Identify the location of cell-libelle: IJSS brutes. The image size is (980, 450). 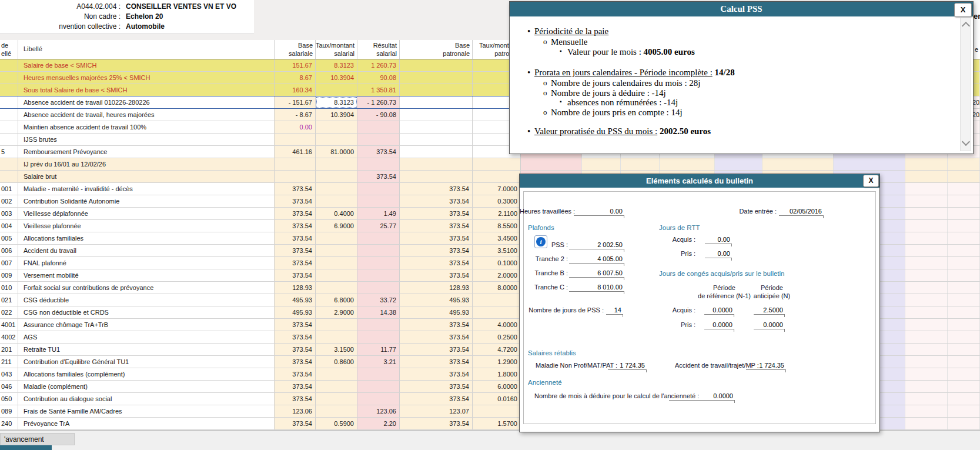
(146, 139).